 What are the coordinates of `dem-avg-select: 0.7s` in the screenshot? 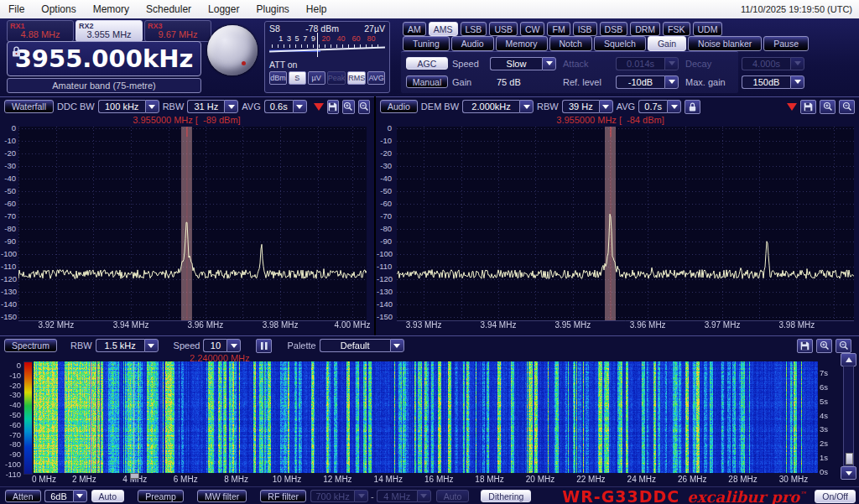 It's located at (659, 107).